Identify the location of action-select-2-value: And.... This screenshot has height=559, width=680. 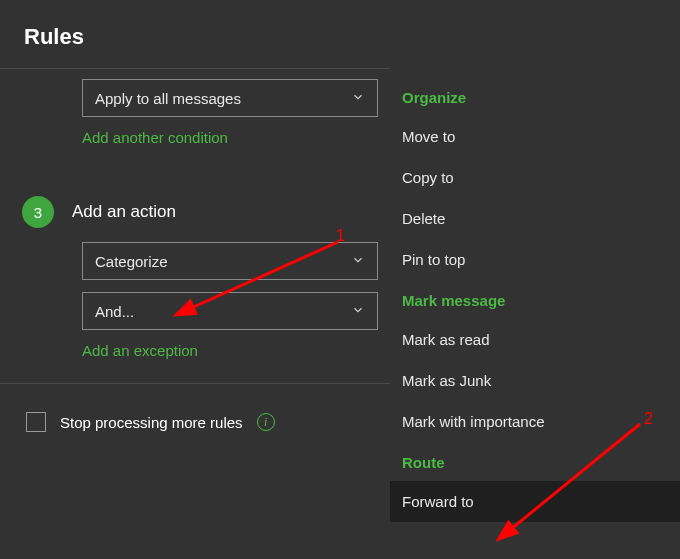
(114, 312).